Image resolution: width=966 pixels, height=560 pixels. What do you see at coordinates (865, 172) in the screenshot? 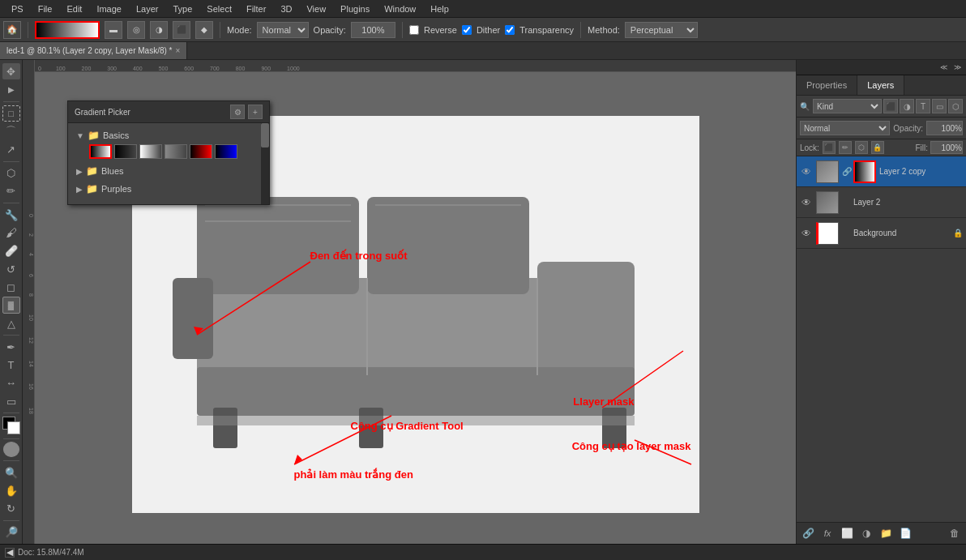
I see `layer-mask-thumbnail-2copy` at bounding box center [865, 172].